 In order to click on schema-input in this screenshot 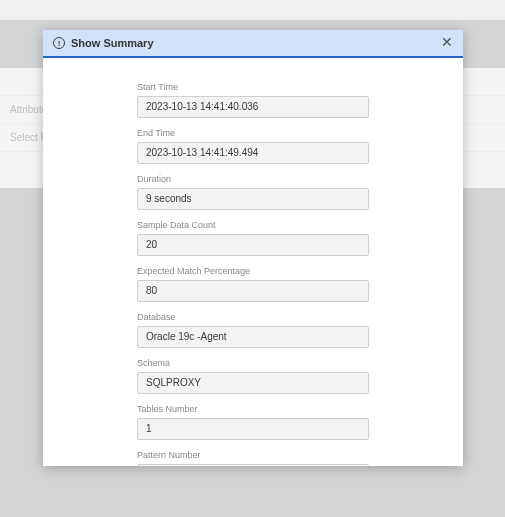, I will do `click(253, 383)`.